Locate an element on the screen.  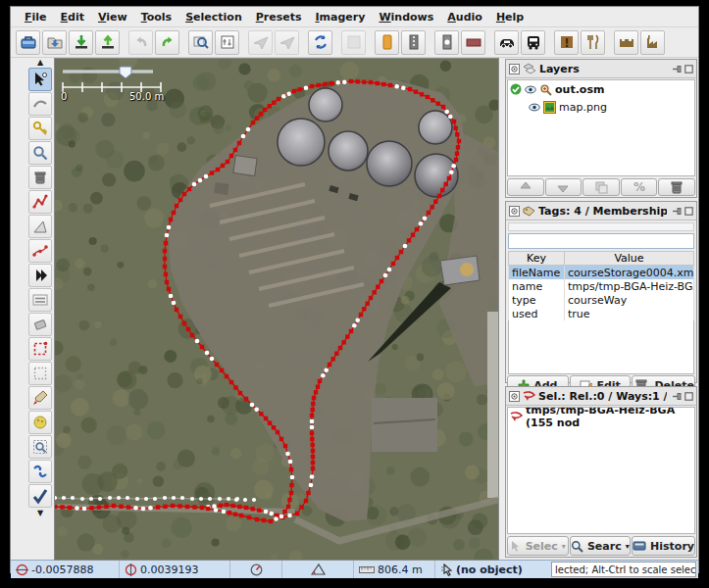
redo-button is located at coordinates (167, 43).